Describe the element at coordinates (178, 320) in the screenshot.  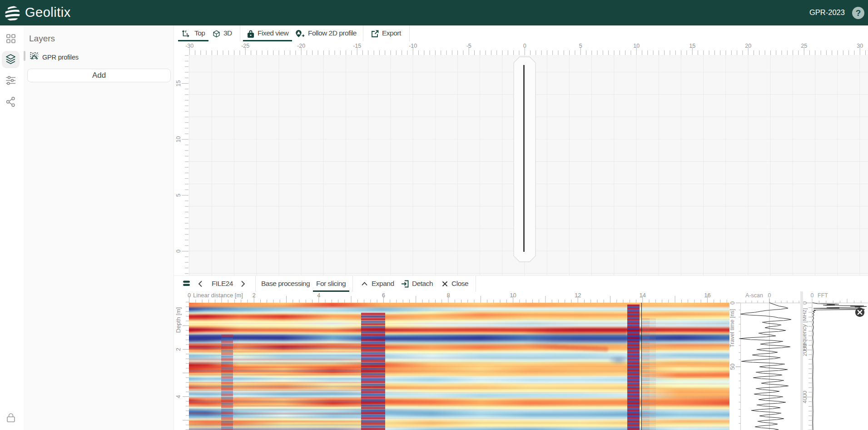
I see `svg-text: Depth [m]` at that location.